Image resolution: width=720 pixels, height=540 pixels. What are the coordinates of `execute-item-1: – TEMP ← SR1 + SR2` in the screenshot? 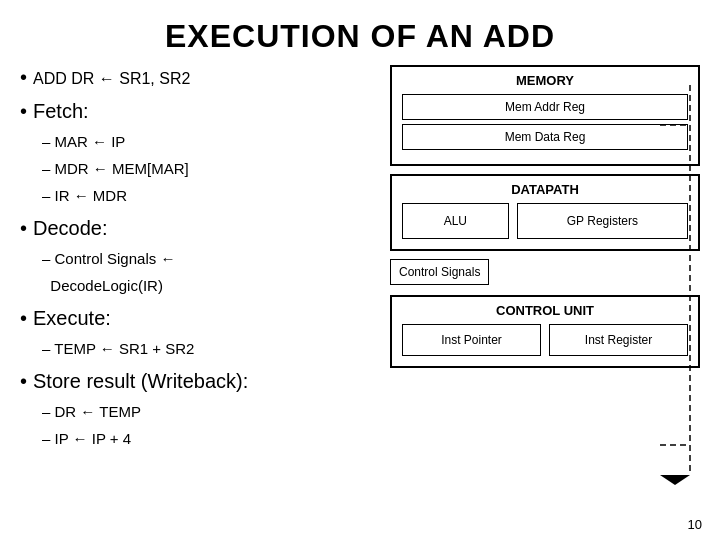 It's located at (206, 348).